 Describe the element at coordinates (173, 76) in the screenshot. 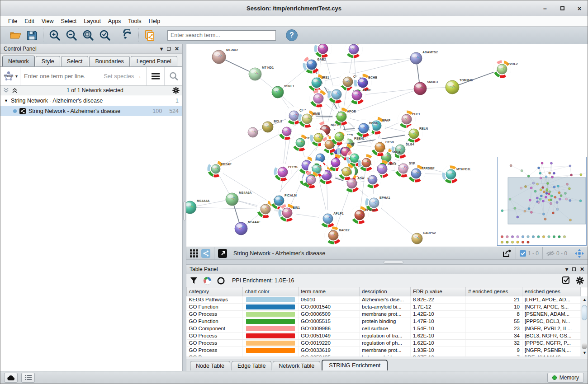

I see `string-search-icon` at that location.